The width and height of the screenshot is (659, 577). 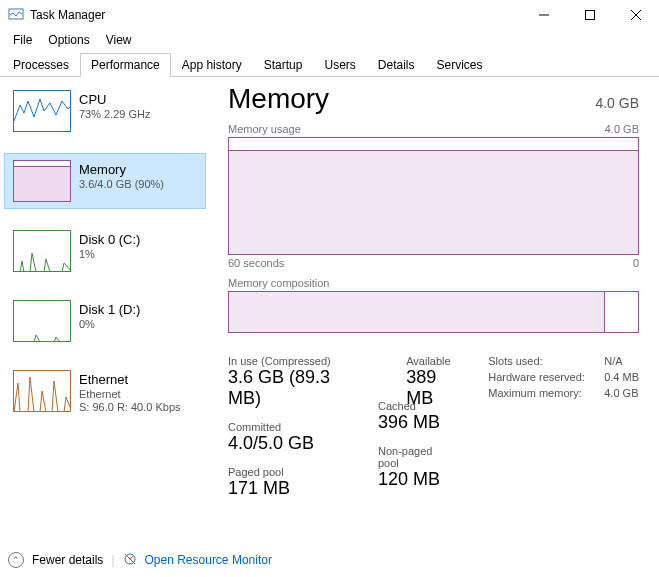 What do you see at coordinates (130, 380) in the screenshot?
I see `sidebar-item-label: Ethernet` at bounding box center [130, 380].